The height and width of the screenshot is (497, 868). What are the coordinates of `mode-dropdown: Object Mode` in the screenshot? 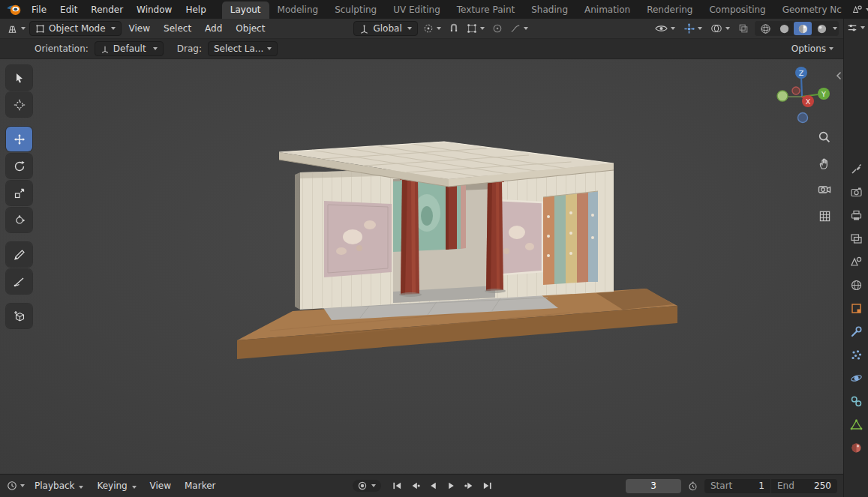 It's located at (75, 28).